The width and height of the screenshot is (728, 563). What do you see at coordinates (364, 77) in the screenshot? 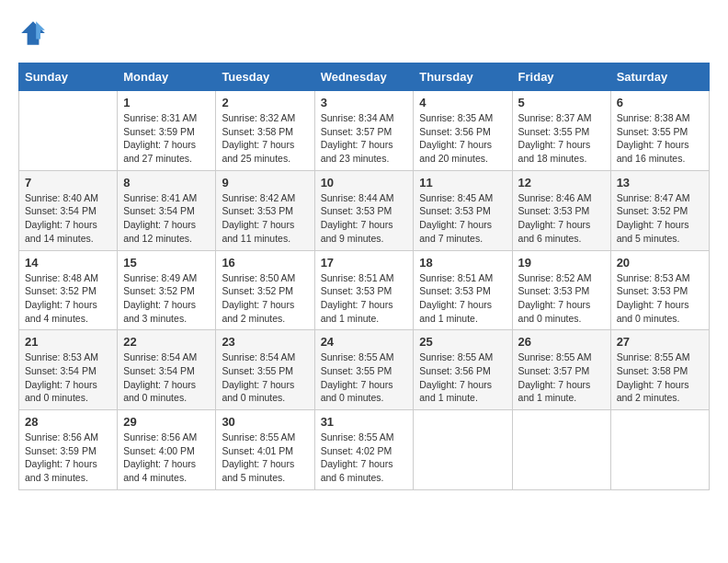
I see `calendar-header-row: SundayMondayTuesdayWednesdayThursdayFrid…` at bounding box center [364, 77].